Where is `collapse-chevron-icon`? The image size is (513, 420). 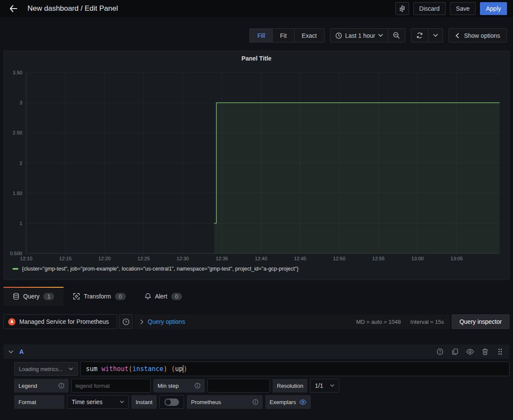 collapse-chevron-icon is located at coordinates (11, 352).